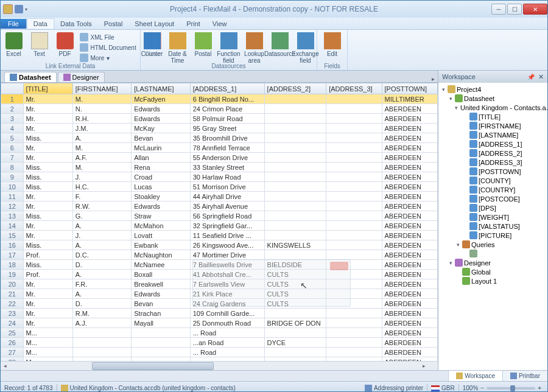  I want to click on cell: 21 Kirk Place, so click(227, 294).